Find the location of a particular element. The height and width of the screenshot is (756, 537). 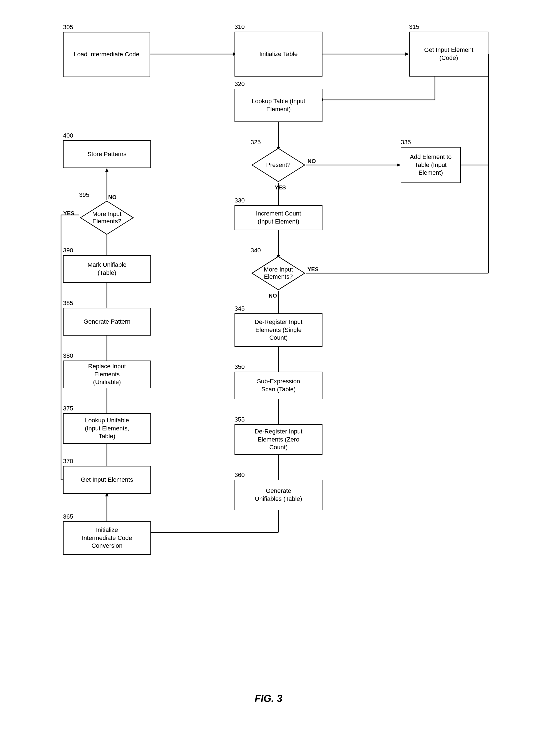

node-345: De-Register InputElements (SingleCount) is located at coordinates (278, 330).